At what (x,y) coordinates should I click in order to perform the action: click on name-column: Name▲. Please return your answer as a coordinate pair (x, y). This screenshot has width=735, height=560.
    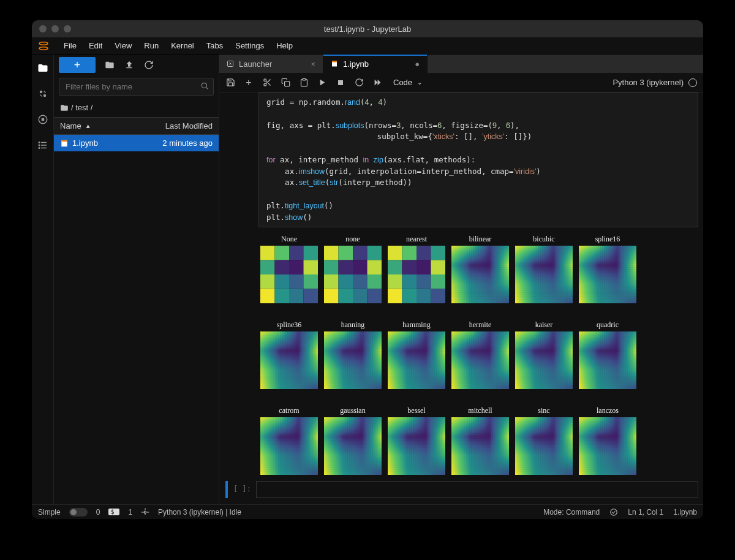
    Looking at the image, I should click on (76, 126).